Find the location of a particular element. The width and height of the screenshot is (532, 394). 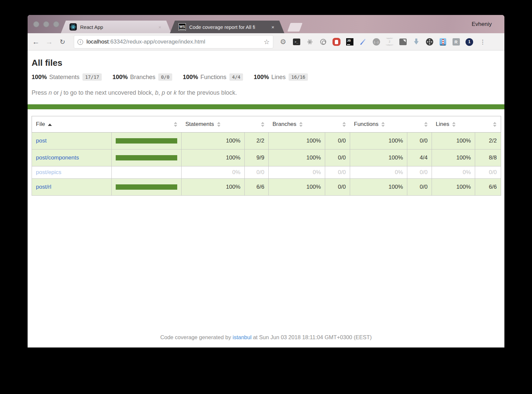

header-lines-raw-sorter is located at coordinates (488, 124).